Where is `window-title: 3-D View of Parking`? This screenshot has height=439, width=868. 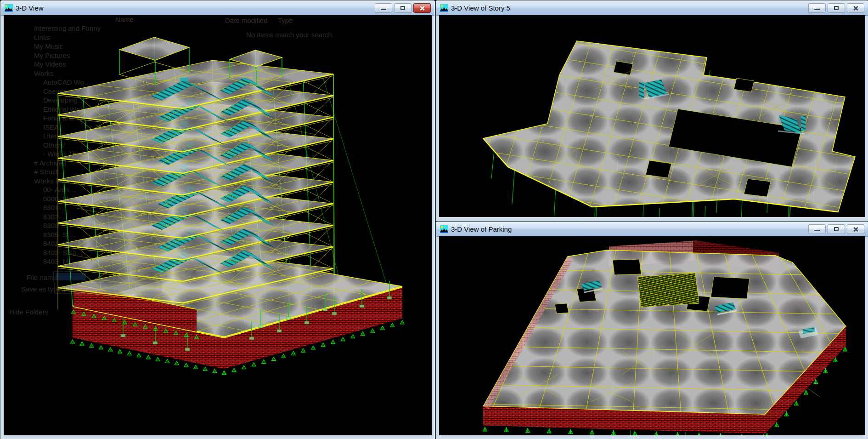 window-title: 3-D View of Parking is located at coordinates (630, 229).